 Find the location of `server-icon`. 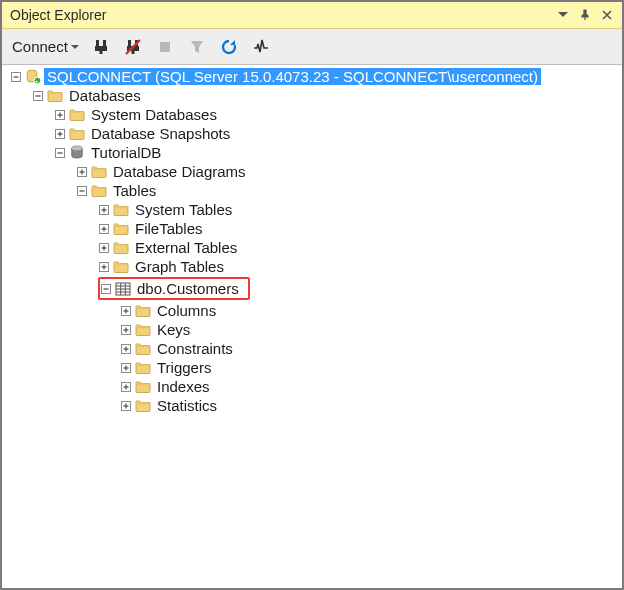

server-icon is located at coordinates (33, 77).